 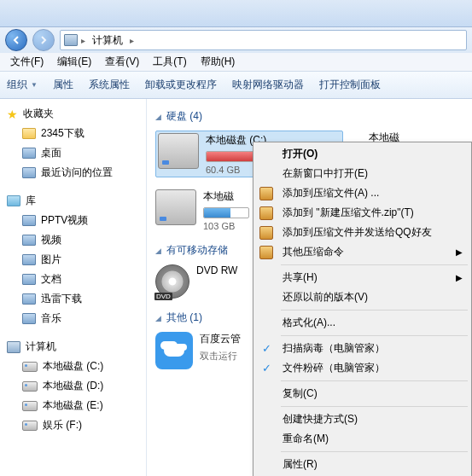 I want to click on tree-computer: 计算机, so click(x=73, y=346).